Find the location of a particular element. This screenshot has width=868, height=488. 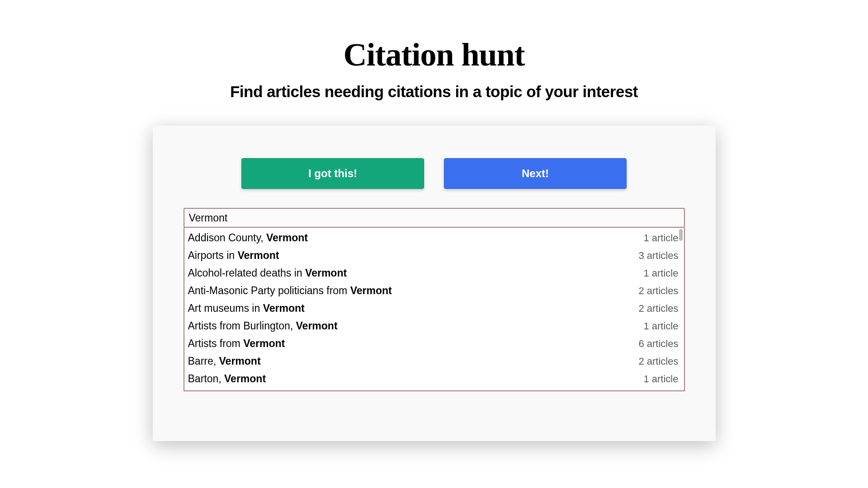

autocomplete-item-label: Alcohol-related deaths in Vermont is located at coordinates (268, 273).